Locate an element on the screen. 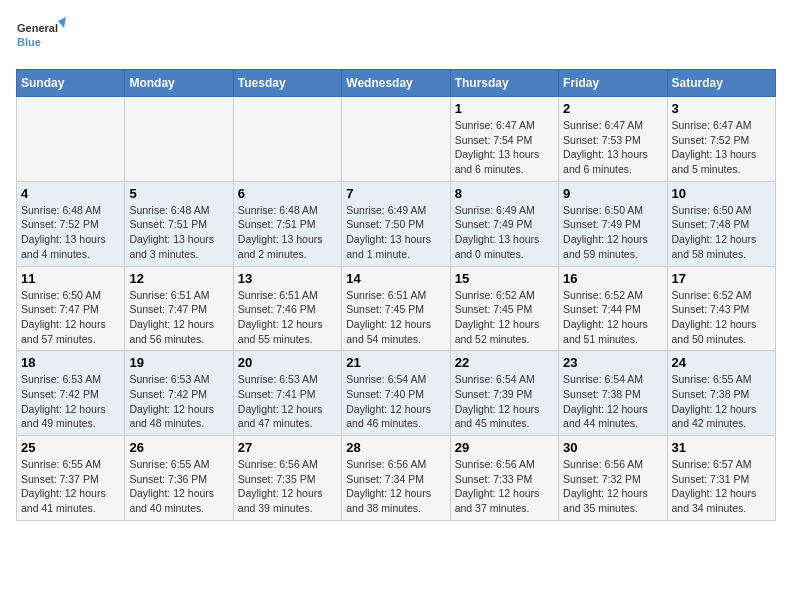  calendar-week-row: 4Sunrise: 6:48 AM Sunset: 7:52 PM Daylig… is located at coordinates (396, 224).